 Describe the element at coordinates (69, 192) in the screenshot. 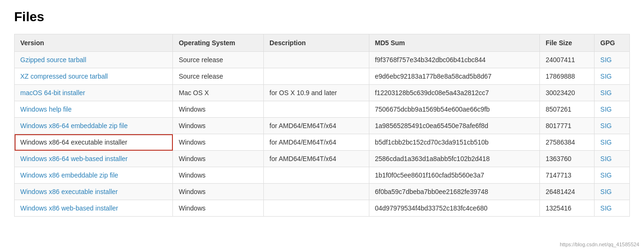

I see `version-link: Windows x86 executable installer` at that location.